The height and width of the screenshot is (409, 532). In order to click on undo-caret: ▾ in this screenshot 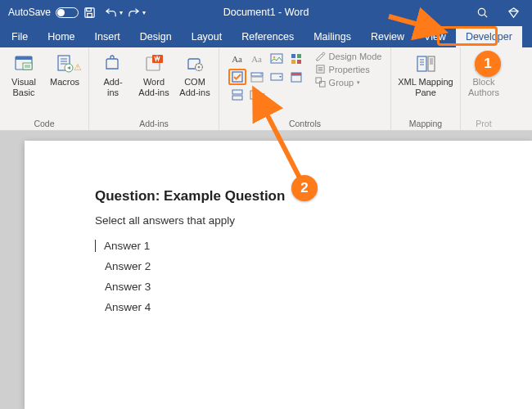, I will do `click(121, 13)`.